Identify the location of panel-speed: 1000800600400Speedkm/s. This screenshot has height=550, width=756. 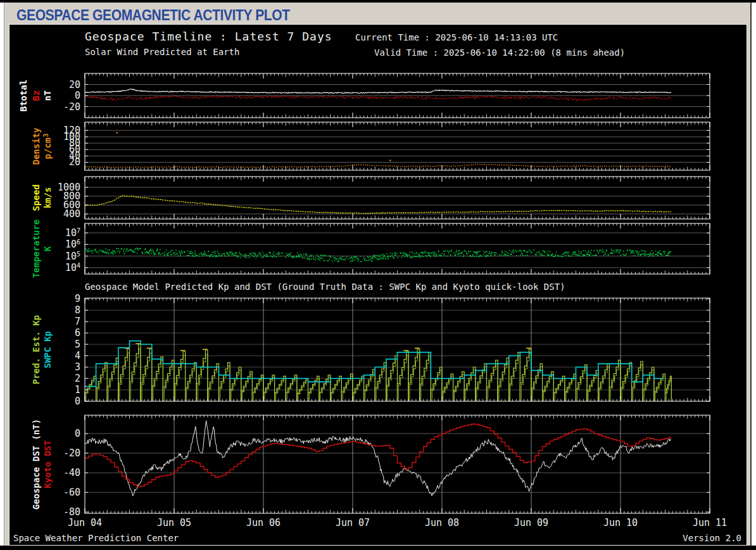
(370, 198).